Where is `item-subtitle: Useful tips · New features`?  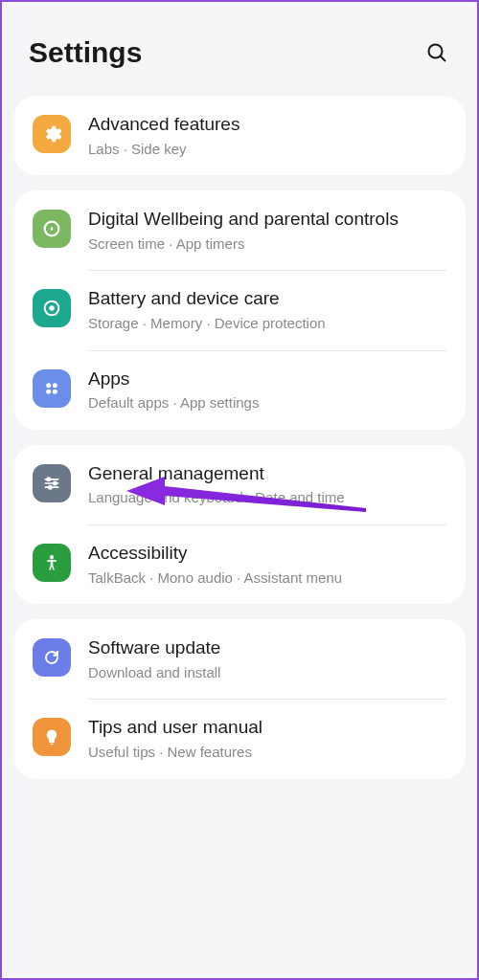 item-subtitle: Useful tips · New features is located at coordinates (267, 752).